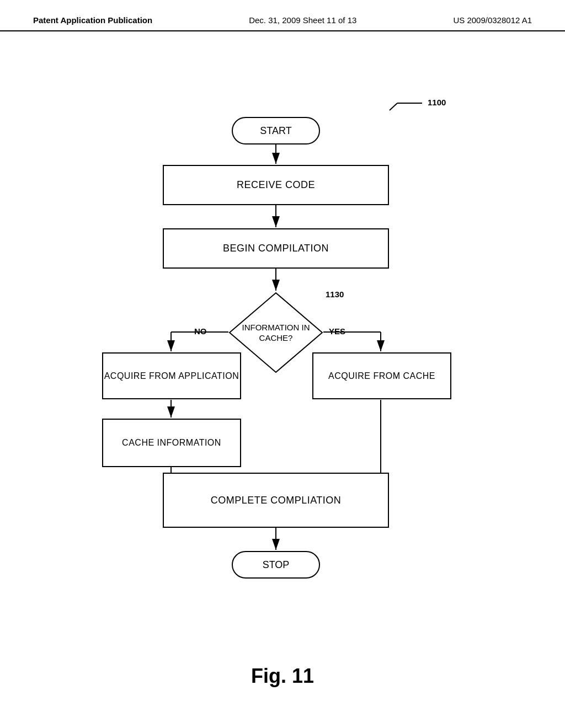 The image size is (565, 728). I want to click on info-in-cache-label: INFORMATION INCACHE?, so click(276, 333).